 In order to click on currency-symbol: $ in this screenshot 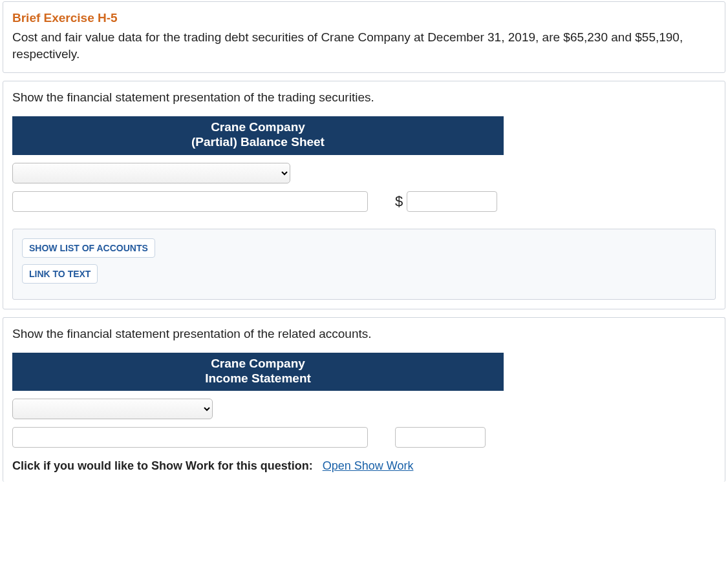, I will do `click(399, 202)`.